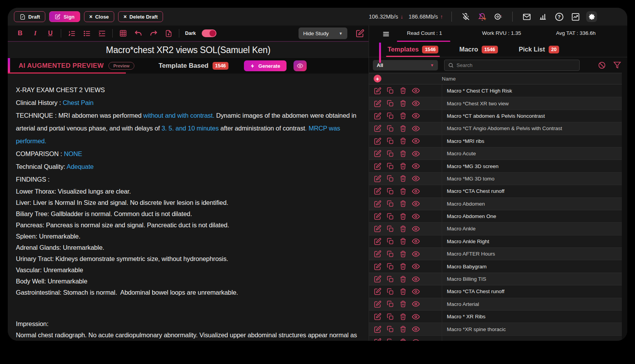 The image size is (635, 364). I want to click on mic-off-icon, so click(466, 17).